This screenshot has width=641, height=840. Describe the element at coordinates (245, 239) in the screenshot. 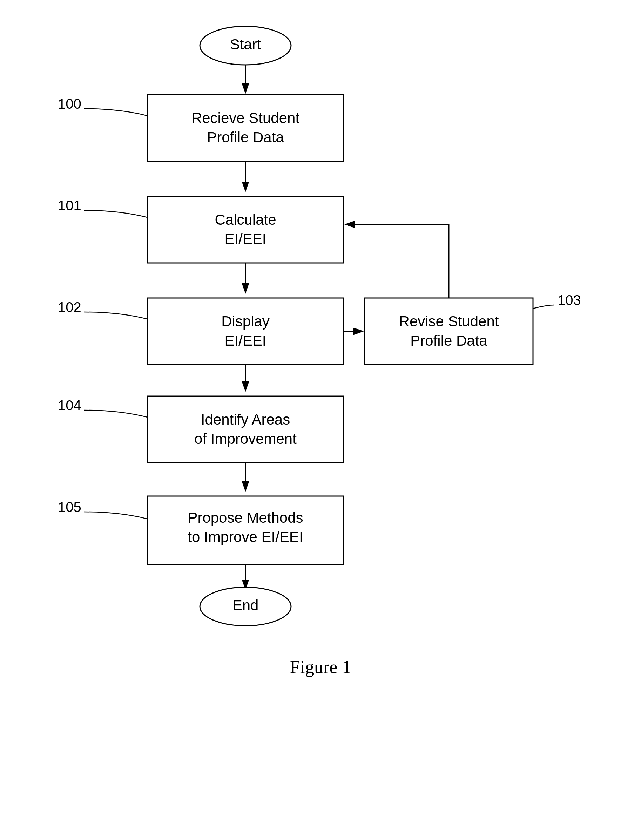

I see `n101-label-line2: EI/EEI` at that location.